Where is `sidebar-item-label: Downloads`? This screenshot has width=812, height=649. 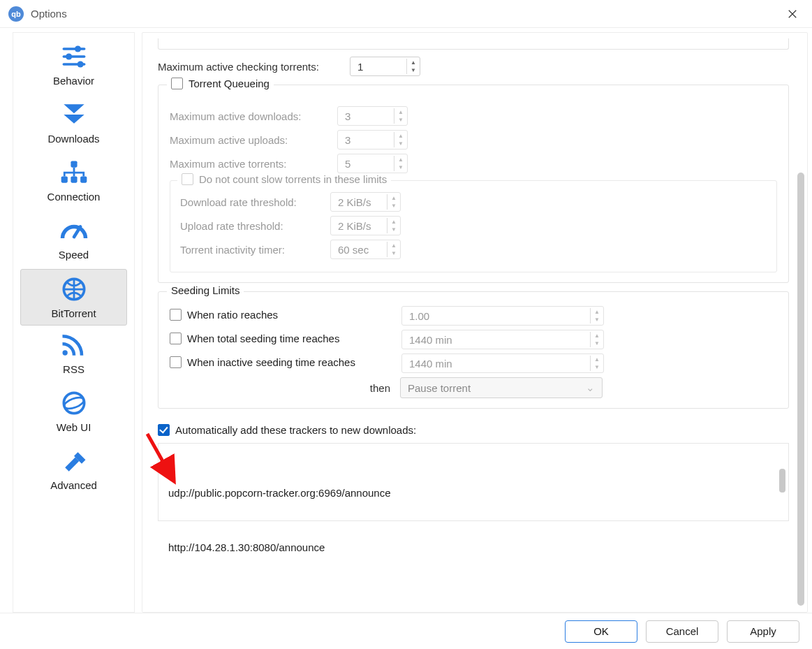 sidebar-item-label: Downloads is located at coordinates (74, 138).